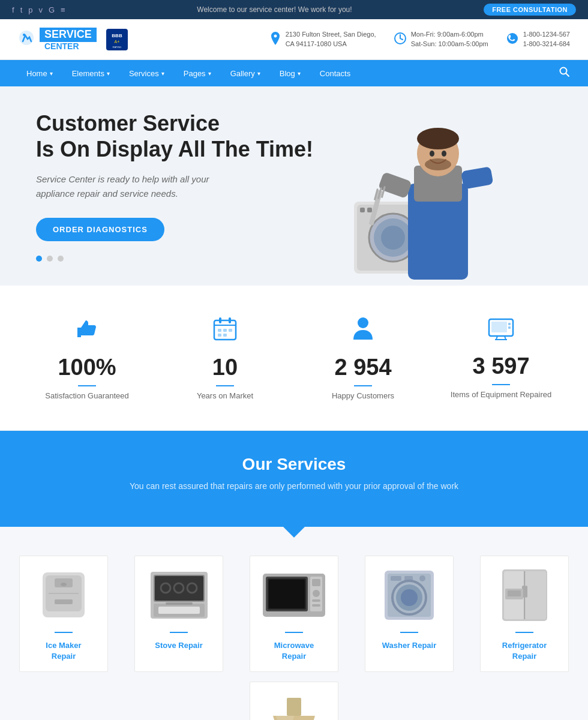  What do you see at coordinates (294, 479) in the screenshot?
I see `services-header: Our Services You can rest assured that r…` at bounding box center [294, 479].